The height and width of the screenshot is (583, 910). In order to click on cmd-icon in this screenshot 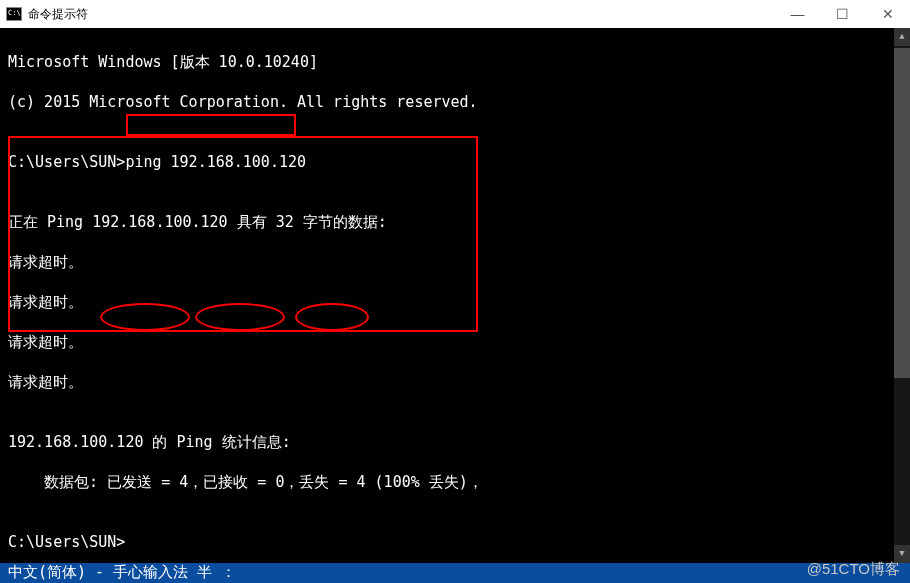, I will do `click(14, 14)`.